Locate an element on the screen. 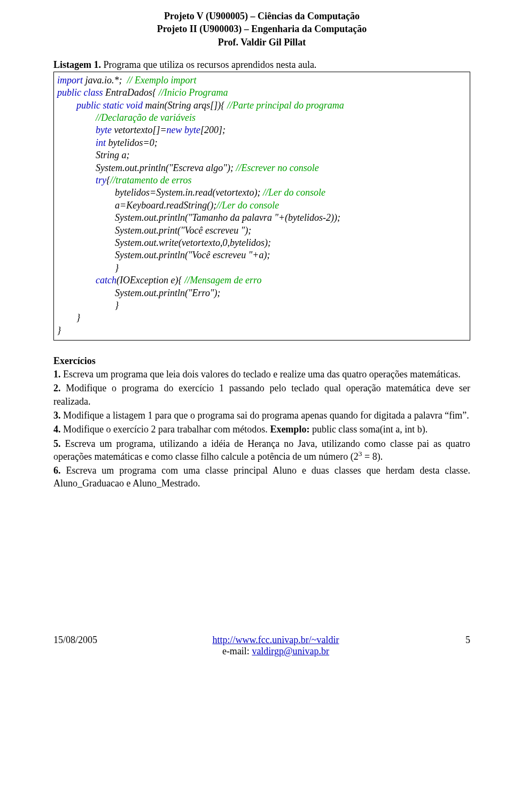  footer-page-number: 5 is located at coordinates (462, 640).